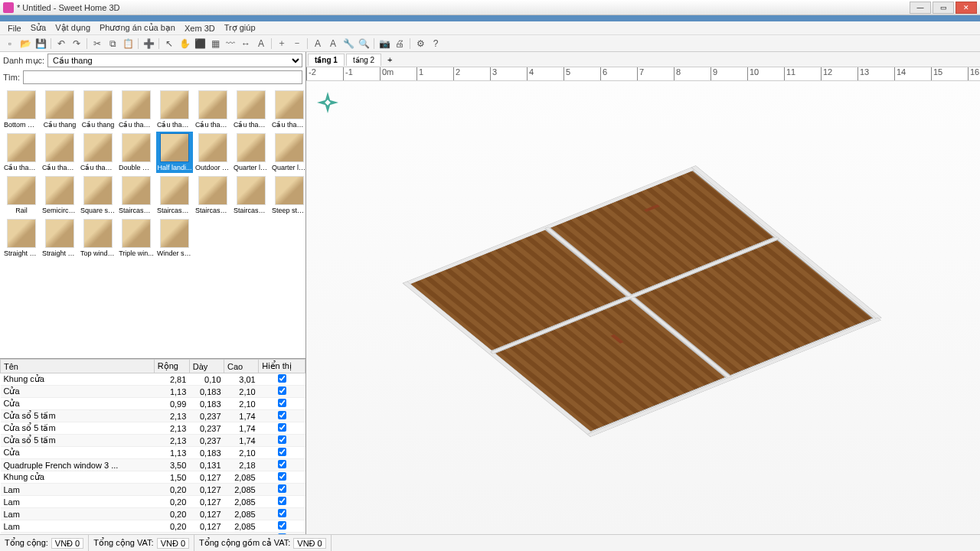 Image resolution: width=980 pixels, height=551 pixels. Describe the element at coordinates (200, 28) in the screenshot. I see `menu-xem 3d: Xem 3D` at that location.